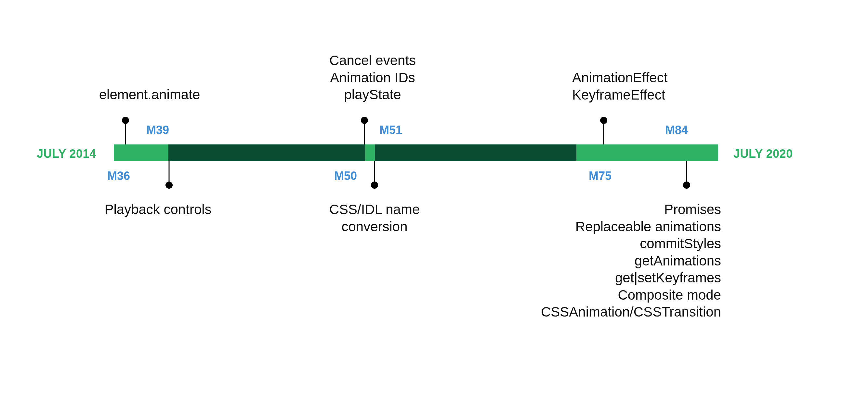 The image size is (868, 406). Describe the element at coordinates (619, 95) in the screenshot. I see `feature-m75-line2: KeyframeEffect` at that location.